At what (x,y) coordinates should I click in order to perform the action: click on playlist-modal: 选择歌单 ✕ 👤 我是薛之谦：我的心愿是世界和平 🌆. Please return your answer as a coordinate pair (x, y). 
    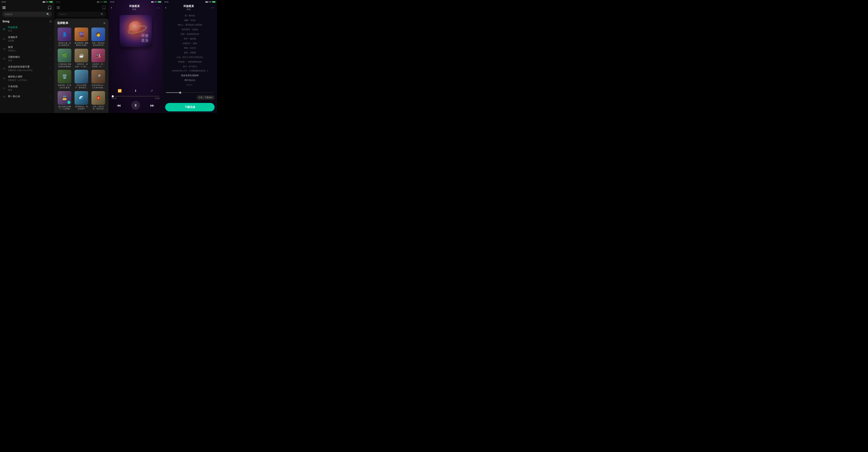
    Looking at the image, I should click on (82, 66).